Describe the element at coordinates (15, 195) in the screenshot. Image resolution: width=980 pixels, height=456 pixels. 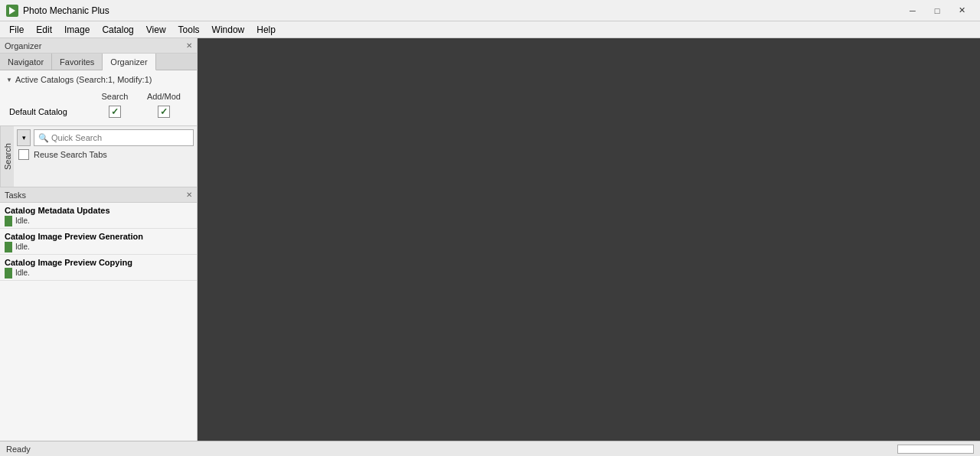
I see `tasks-label: Tasks` at that location.